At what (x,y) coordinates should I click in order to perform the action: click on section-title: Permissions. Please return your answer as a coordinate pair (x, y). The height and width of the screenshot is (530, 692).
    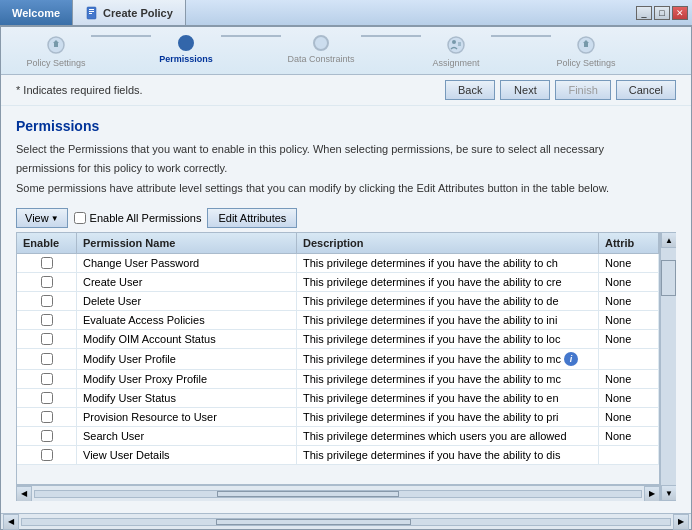
    Looking at the image, I should click on (346, 126).